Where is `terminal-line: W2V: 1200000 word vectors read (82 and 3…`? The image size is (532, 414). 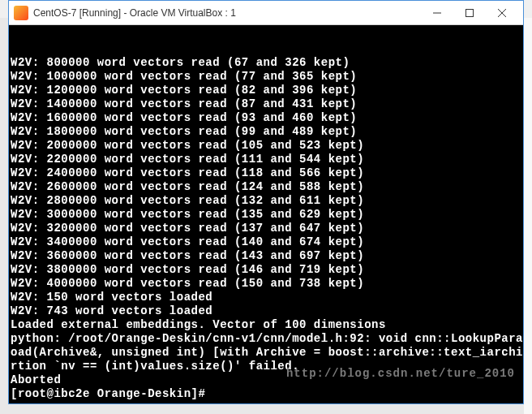 terminal-line: W2V: 1200000 word vectors read (82 and 3… is located at coordinates (266, 91).